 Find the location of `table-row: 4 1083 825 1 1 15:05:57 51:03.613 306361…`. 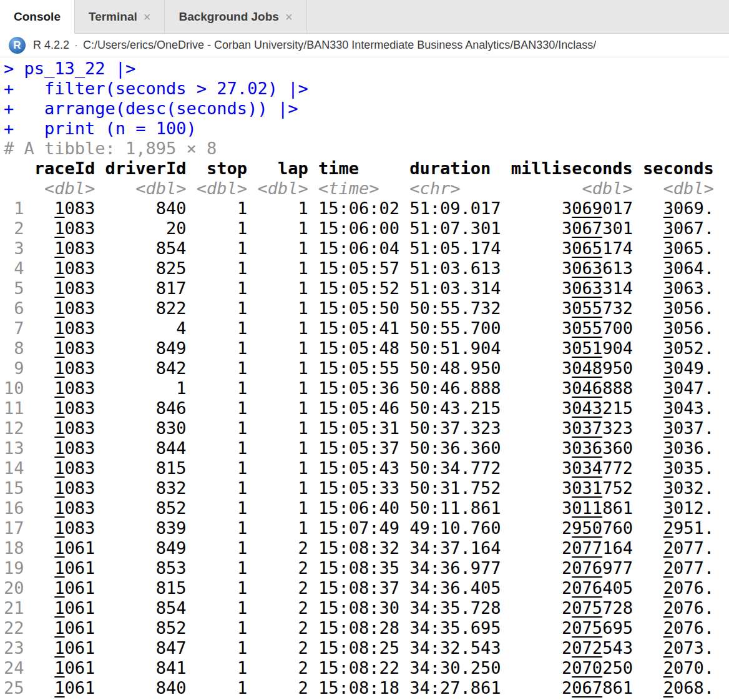

table-row: 4 1083 825 1 1 15:05:57 51:03.613 306361… is located at coordinates (366, 269).